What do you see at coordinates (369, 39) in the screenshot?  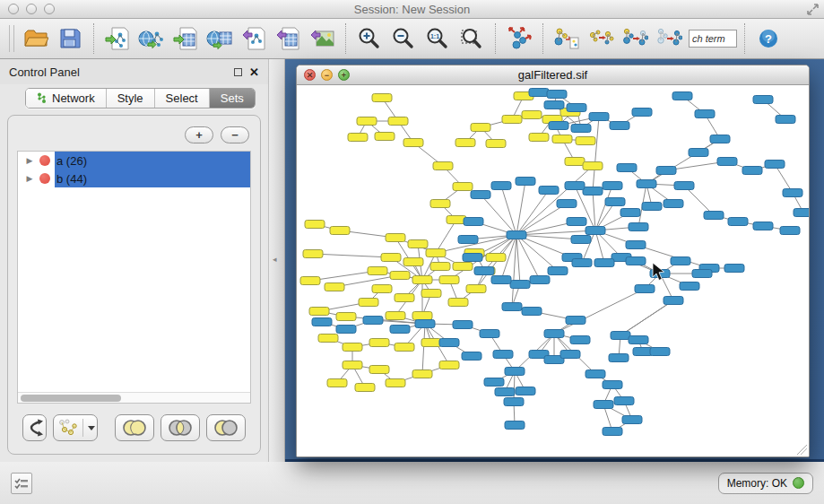 I see `zoom-in-button` at bounding box center [369, 39].